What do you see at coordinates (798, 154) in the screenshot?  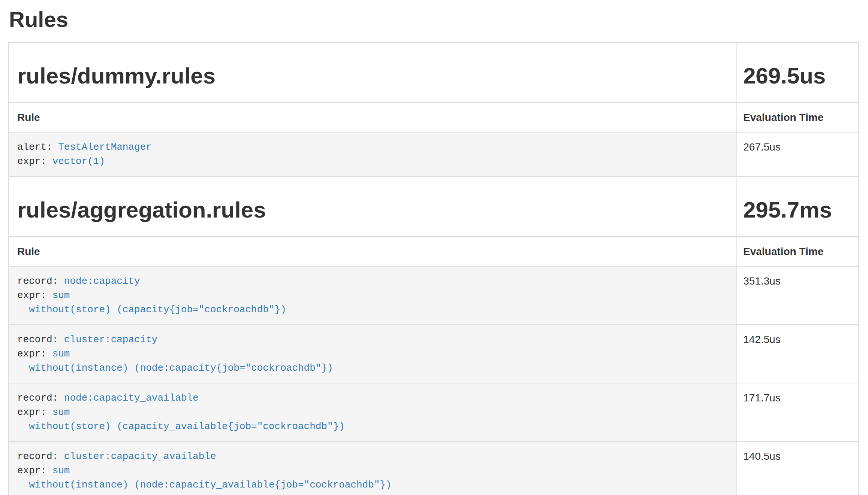 I see `rule-evaluation-time: 267.5us` at bounding box center [798, 154].